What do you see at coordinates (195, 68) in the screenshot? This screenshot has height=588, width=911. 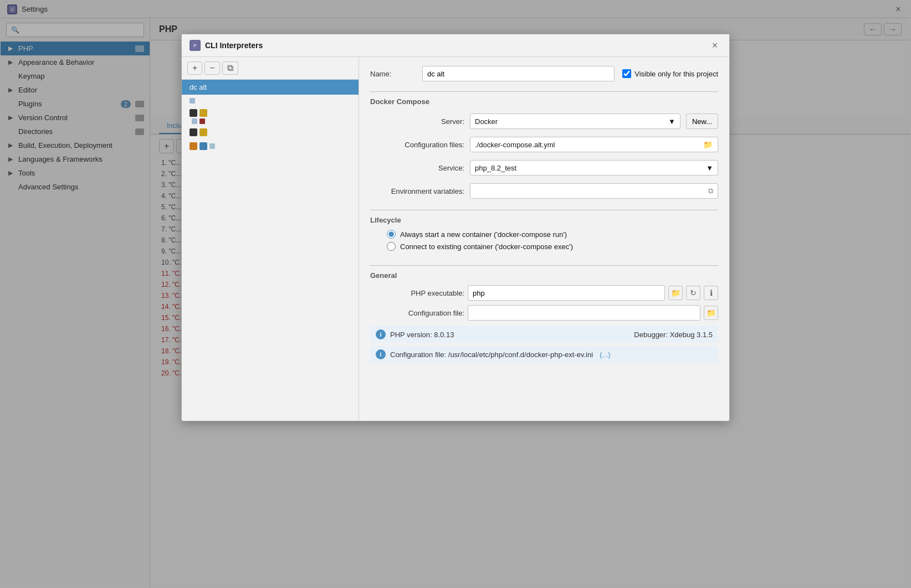 I see `add-interpreter-button: +` at bounding box center [195, 68].